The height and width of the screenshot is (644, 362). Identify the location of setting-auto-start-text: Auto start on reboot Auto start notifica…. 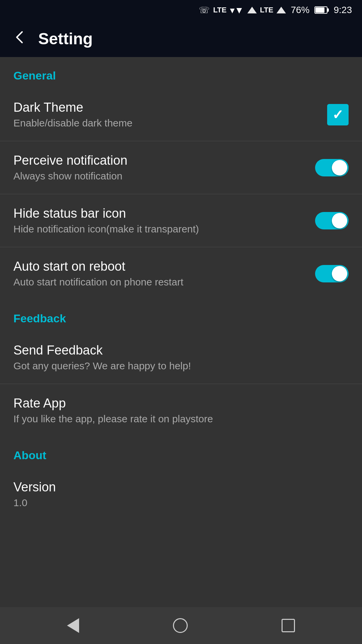
(164, 274).